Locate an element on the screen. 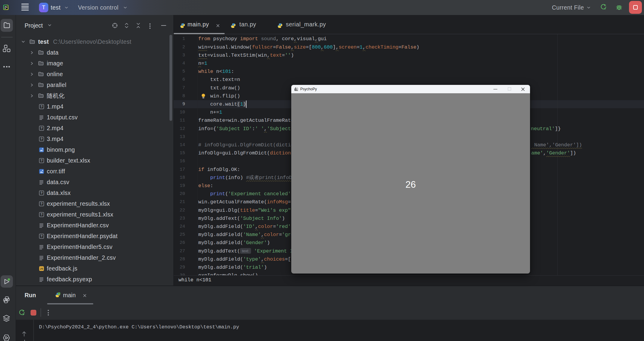 This screenshot has height=341, width=644. svg-text: JS is located at coordinates (41, 269).